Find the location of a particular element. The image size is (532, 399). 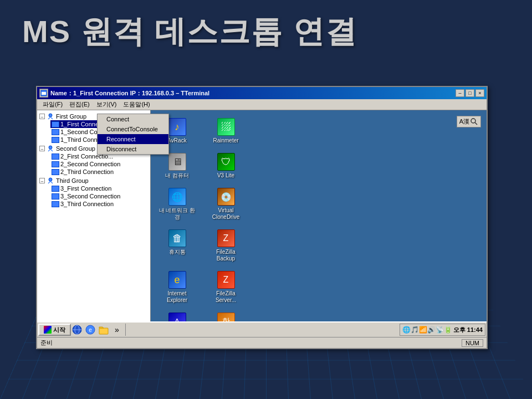

status-text: 준비 is located at coordinates (251, 342).